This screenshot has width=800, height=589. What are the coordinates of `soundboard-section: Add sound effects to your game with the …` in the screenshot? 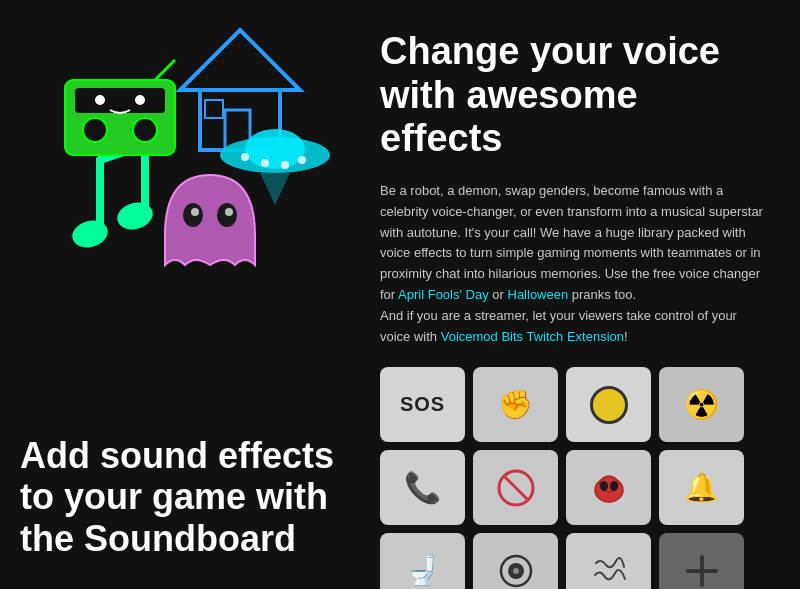 It's located at (180, 497).